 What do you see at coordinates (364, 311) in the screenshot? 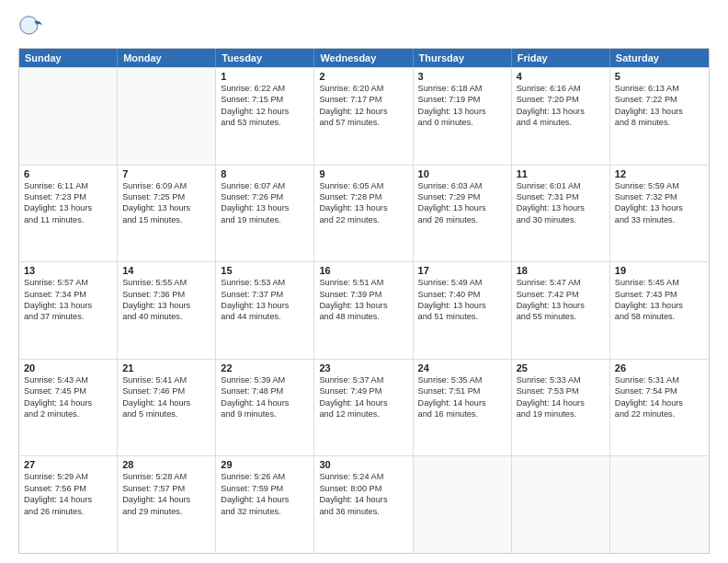
I see `day-cell-16: 16Sunrise: 5:51 AMSunset: 7:39 PMDayligh…` at bounding box center [364, 311].